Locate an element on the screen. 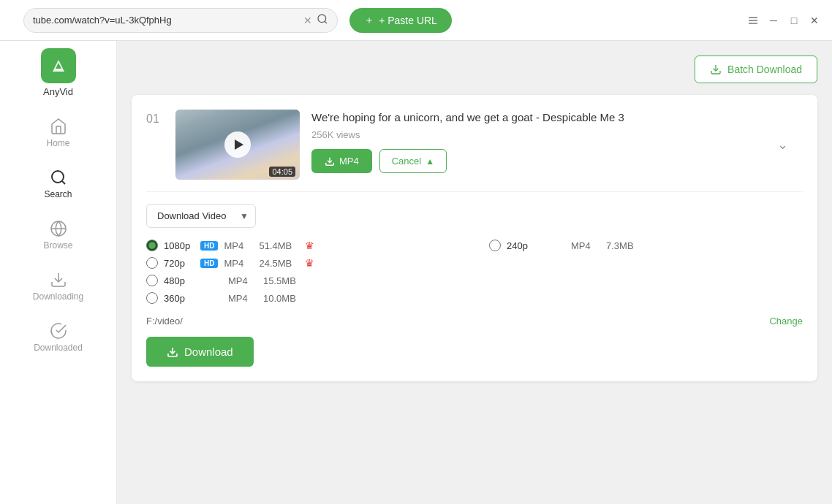 This screenshot has width=832, height=504. resolution-row-480p: 480p MP4 15.5MB is located at coordinates (303, 280).